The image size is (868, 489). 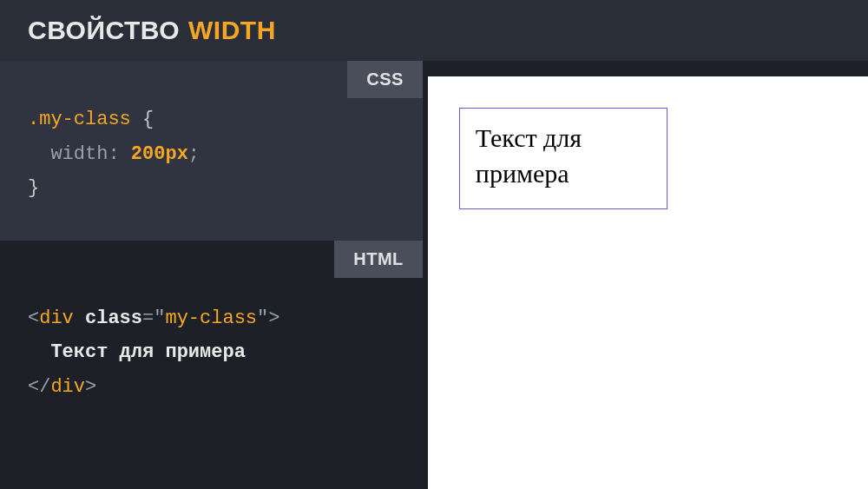 What do you see at coordinates (33, 188) in the screenshot?
I see `css-brace-close: }` at bounding box center [33, 188].